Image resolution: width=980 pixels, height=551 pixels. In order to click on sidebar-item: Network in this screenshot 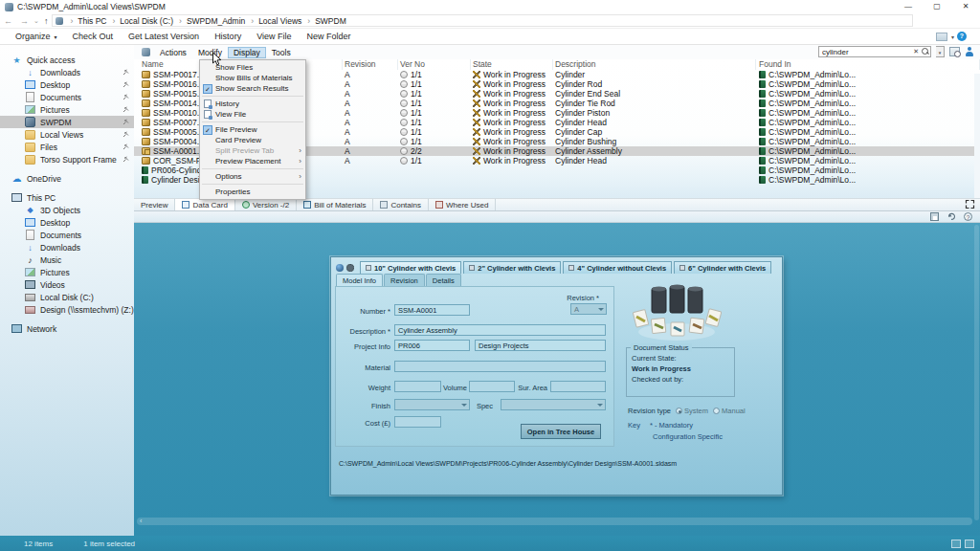, I will do `click(67, 329)`.